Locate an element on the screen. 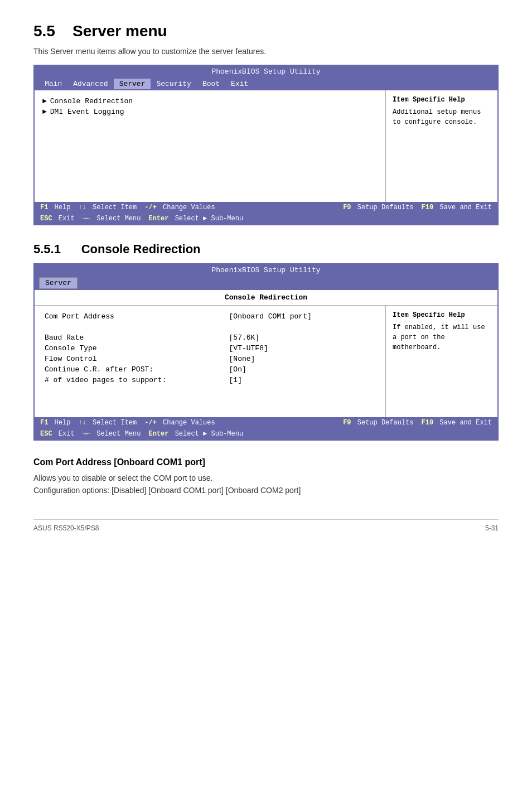  bios-menu-security: Security is located at coordinates (173, 84).